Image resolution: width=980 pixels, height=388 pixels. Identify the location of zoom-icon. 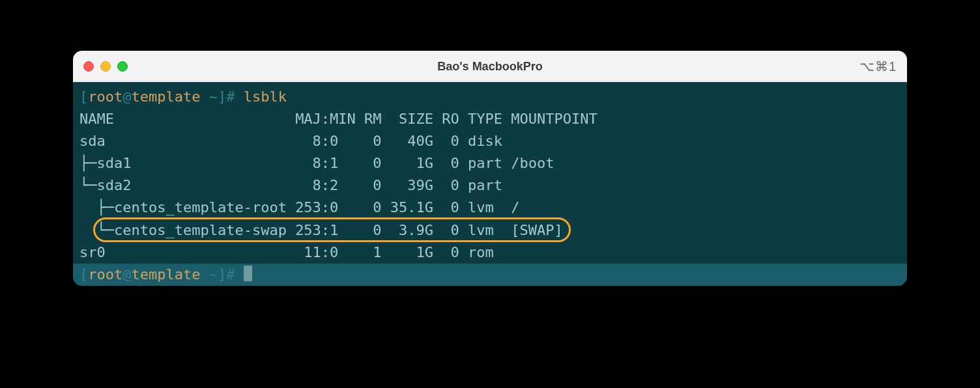
(122, 66).